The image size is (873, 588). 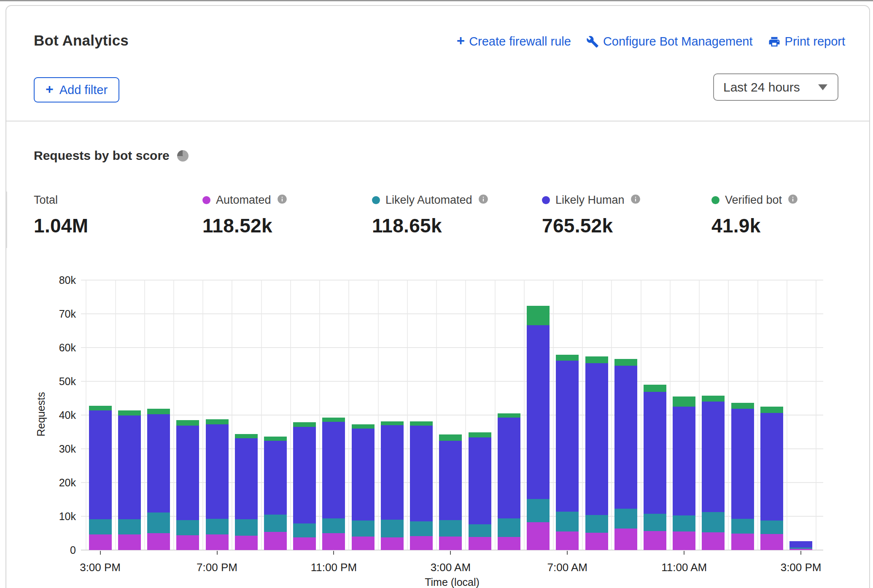 What do you see at coordinates (421, 486) in the screenshot?
I see `bar-200am` at bounding box center [421, 486].